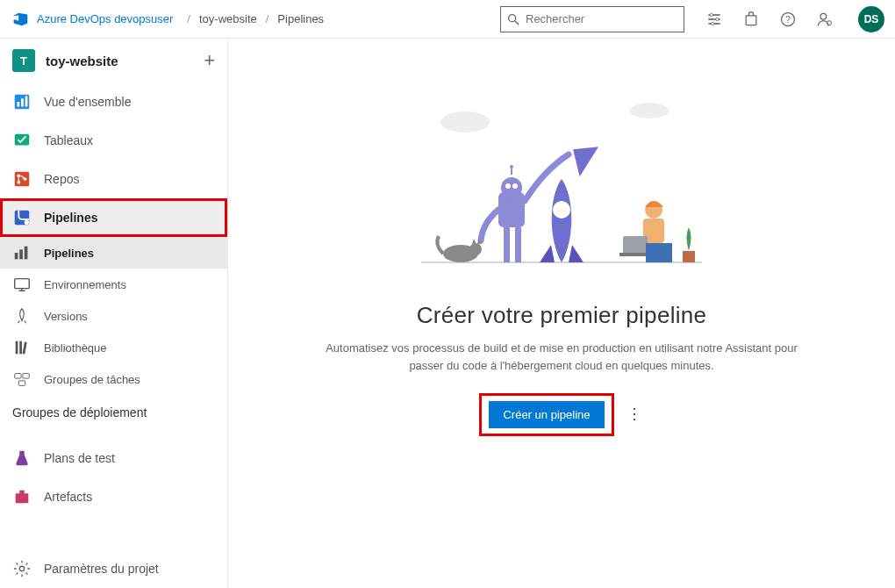 The width and height of the screenshot is (895, 588). Describe the element at coordinates (114, 61) in the screenshot. I see `project-header: T toy-website +` at that location.